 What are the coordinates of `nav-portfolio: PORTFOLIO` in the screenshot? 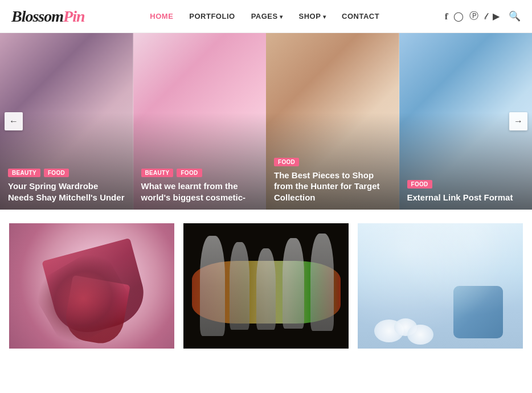 It's located at (212, 16).